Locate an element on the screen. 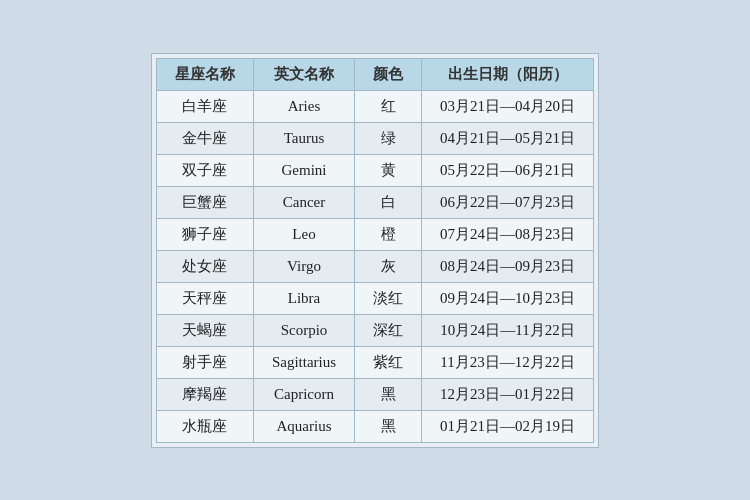 The width and height of the screenshot is (750, 500). table-row: 摩羯座Capricorn黑12月23日—01月22日 is located at coordinates (374, 394).